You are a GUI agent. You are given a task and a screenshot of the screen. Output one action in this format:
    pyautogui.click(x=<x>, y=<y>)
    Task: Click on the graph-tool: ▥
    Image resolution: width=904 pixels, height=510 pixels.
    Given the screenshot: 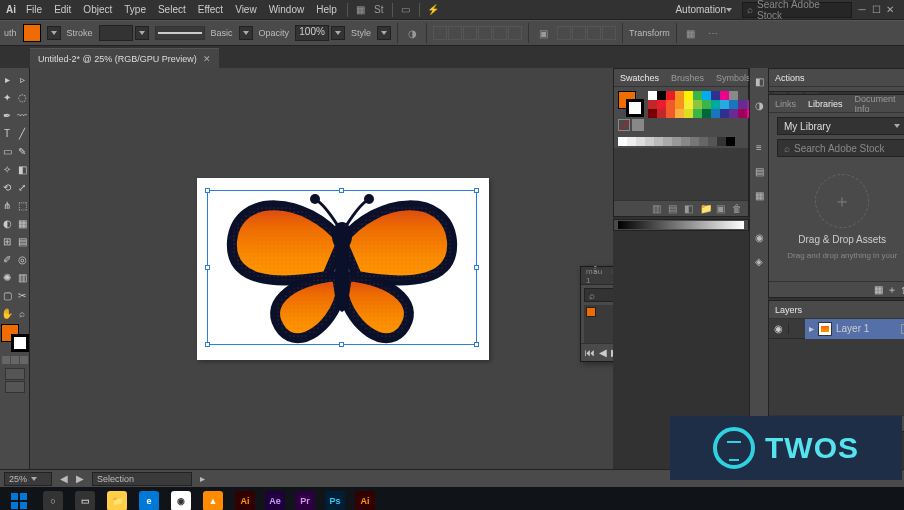 What is the action you would take?
    pyautogui.click(x=22, y=277)
    